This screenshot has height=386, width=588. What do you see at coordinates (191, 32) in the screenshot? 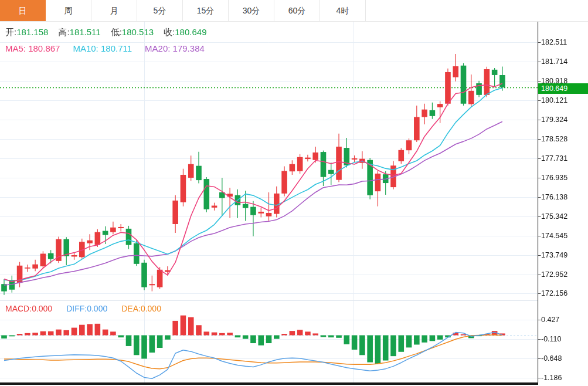
I see `close-value: 180.649` at bounding box center [191, 32].